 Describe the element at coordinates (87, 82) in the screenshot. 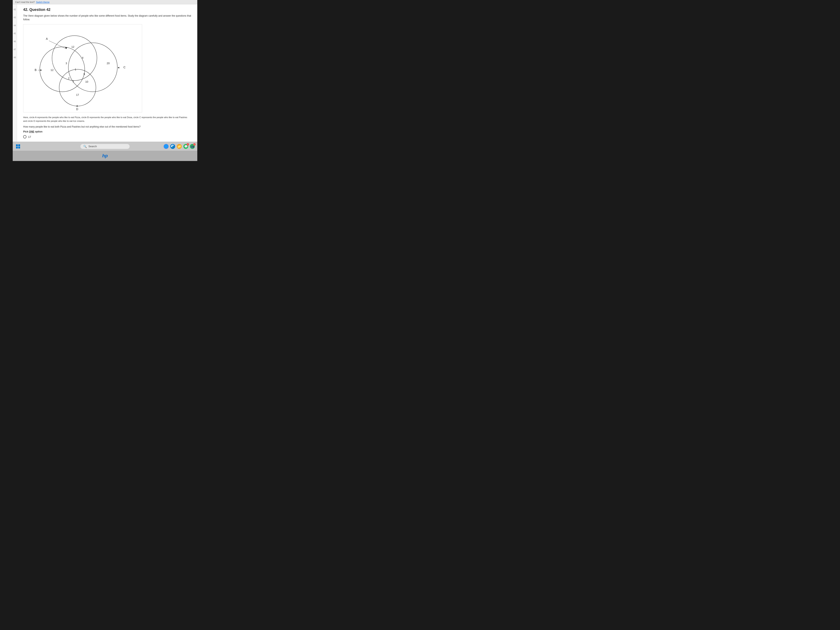

I see `svg-text: 10` at that location.